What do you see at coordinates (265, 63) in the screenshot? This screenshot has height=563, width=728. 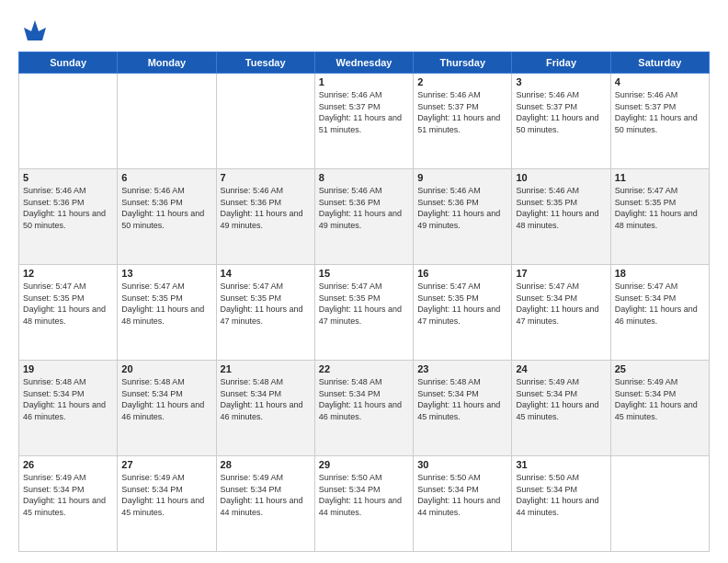 I see `weekday-header-tuesday: Tuesday` at bounding box center [265, 63].